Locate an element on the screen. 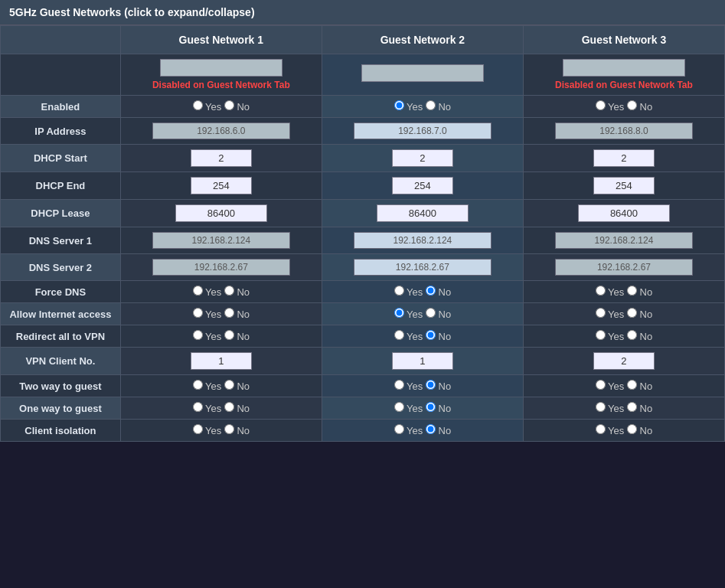 This screenshot has height=588, width=725. network3-two-way-no is located at coordinates (632, 384).